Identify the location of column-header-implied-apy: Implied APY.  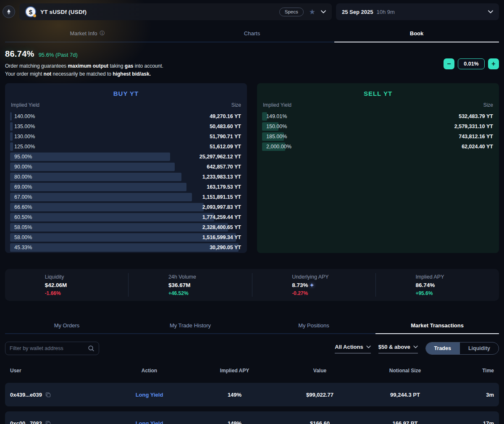
(234, 371).